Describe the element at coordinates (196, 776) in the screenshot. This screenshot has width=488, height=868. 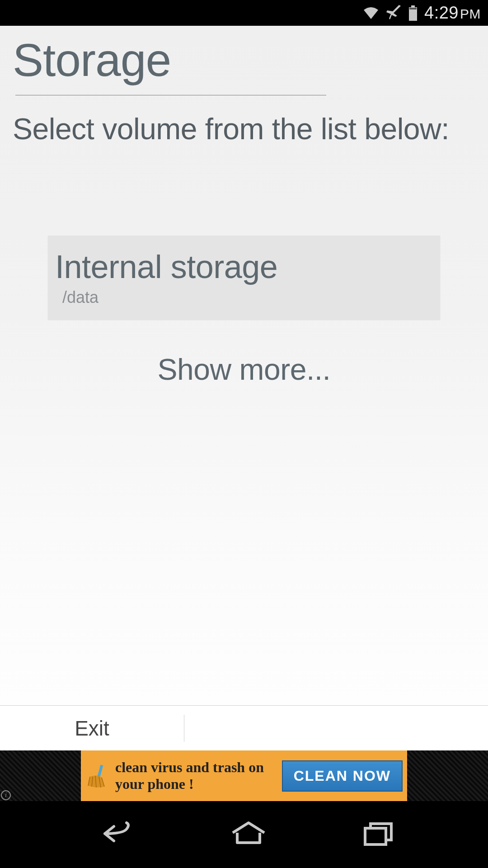
I see `ad-text: clean virus and trash on your phone !` at that location.